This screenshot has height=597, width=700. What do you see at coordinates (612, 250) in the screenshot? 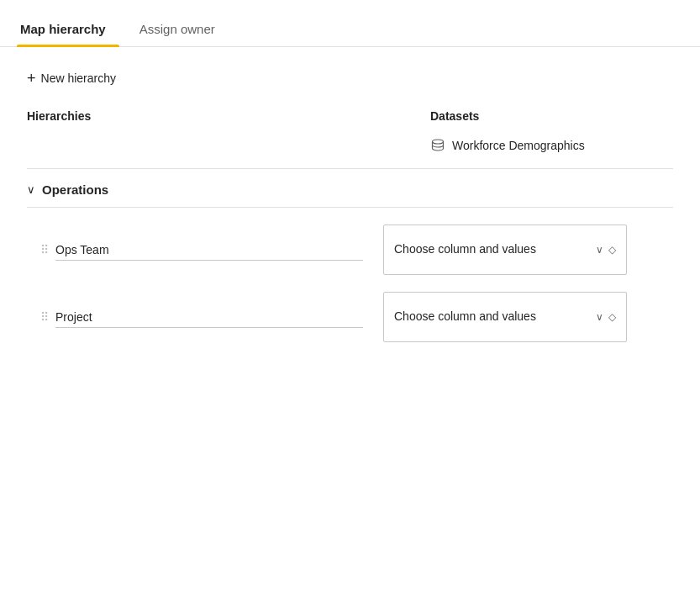
I see `ops-team-clear-icon: ◇` at bounding box center [612, 250].